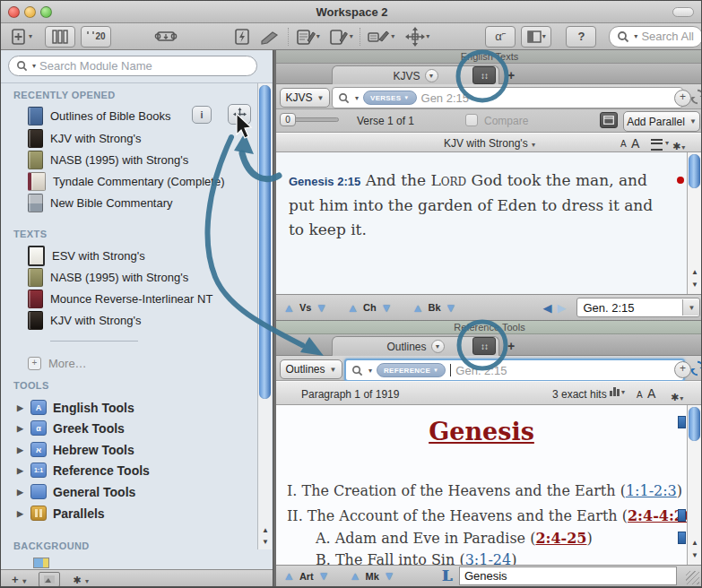 The height and width of the screenshot is (588, 702). What do you see at coordinates (418, 37) in the screenshot?
I see `amplify-toolbar-button: ▾` at bounding box center [418, 37].